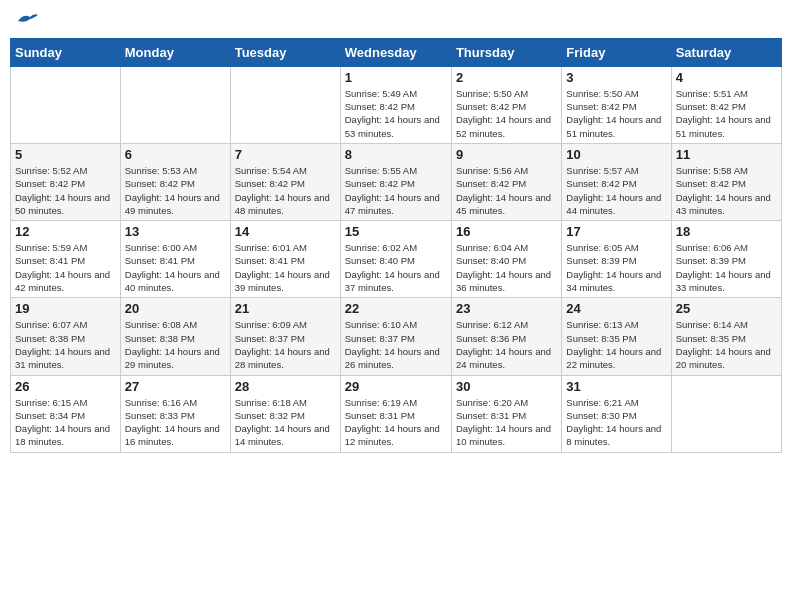 The height and width of the screenshot is (612, 792). I want to click on calendar-day-cell: 7Sunrise: 5:54 AM Sunset: 8:42 PM Daylig…, so click(285, 182).